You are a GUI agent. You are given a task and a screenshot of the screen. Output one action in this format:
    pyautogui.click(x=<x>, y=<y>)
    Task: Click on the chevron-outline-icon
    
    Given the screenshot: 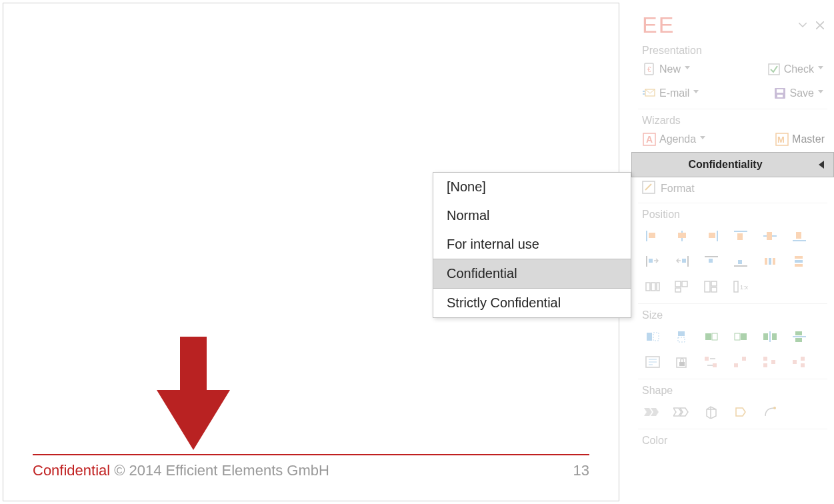 What is the action you would take?
    pyautogui.click(x=682, y=412)
    